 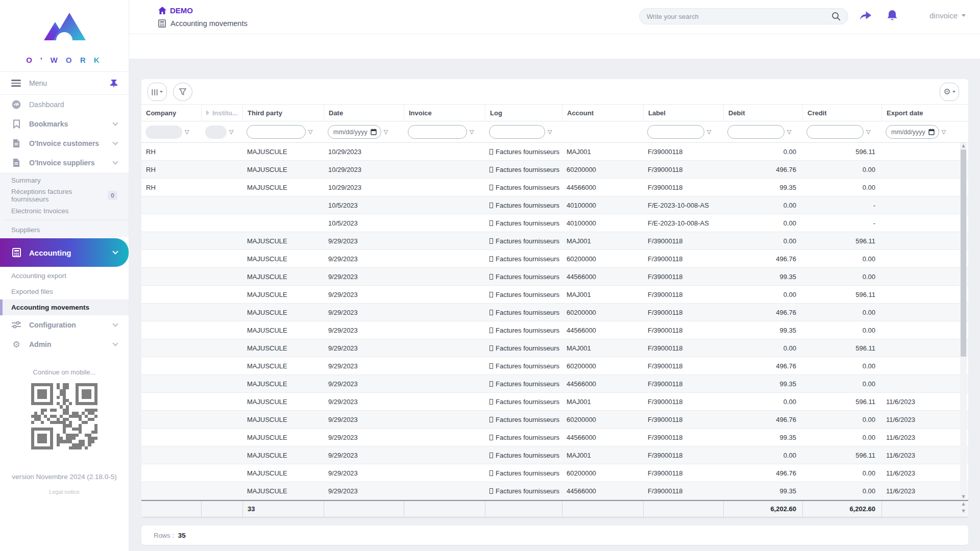 I want to click on columns-chooser-button: |||, so click(x=157, y=92).